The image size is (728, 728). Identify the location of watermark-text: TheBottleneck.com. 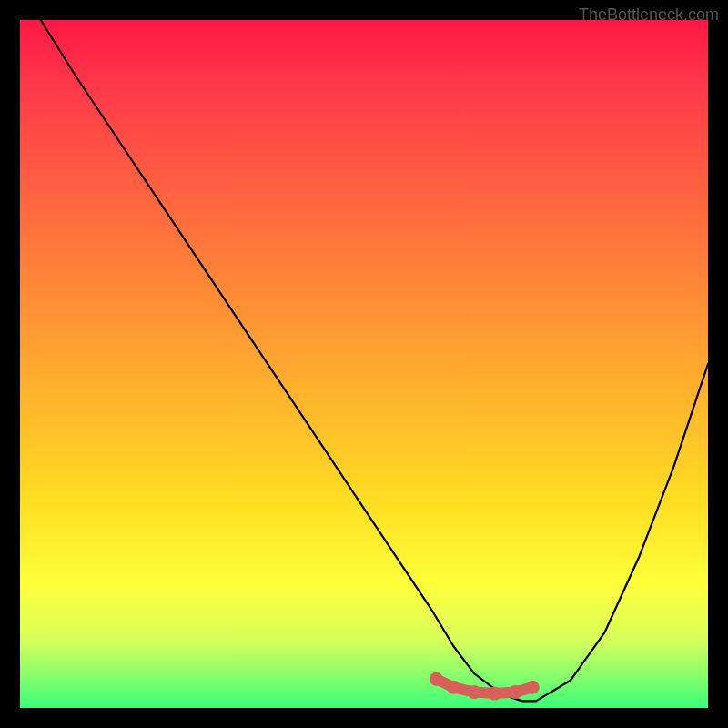
(649, 15).